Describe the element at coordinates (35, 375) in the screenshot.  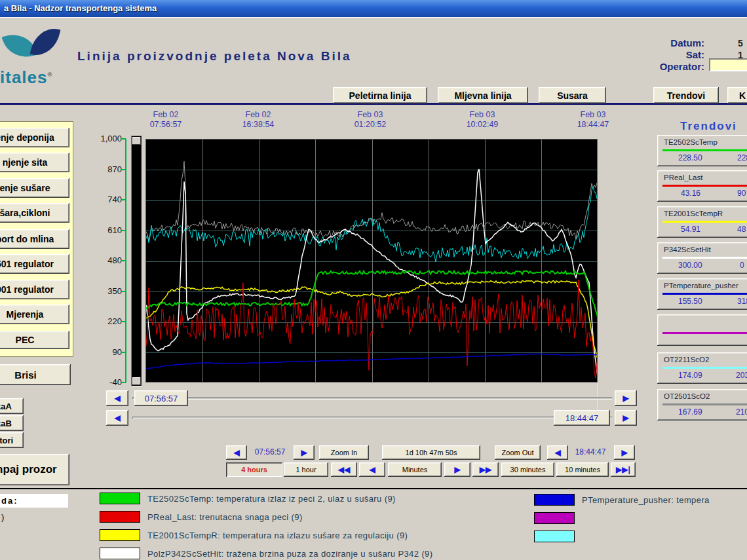
I see `sidebar-button-brisi: Brisi` at that location.